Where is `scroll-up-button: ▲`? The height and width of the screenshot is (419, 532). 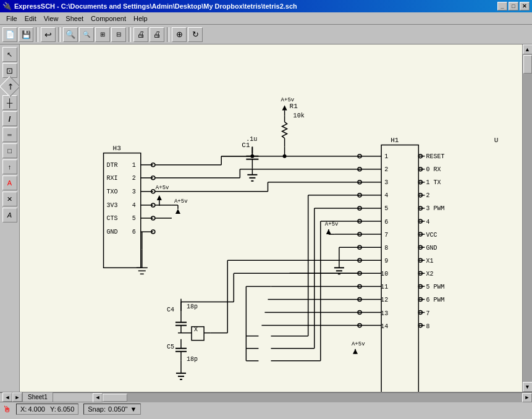
scroll-up-button: ▲ is located at coordinates (528, 49).